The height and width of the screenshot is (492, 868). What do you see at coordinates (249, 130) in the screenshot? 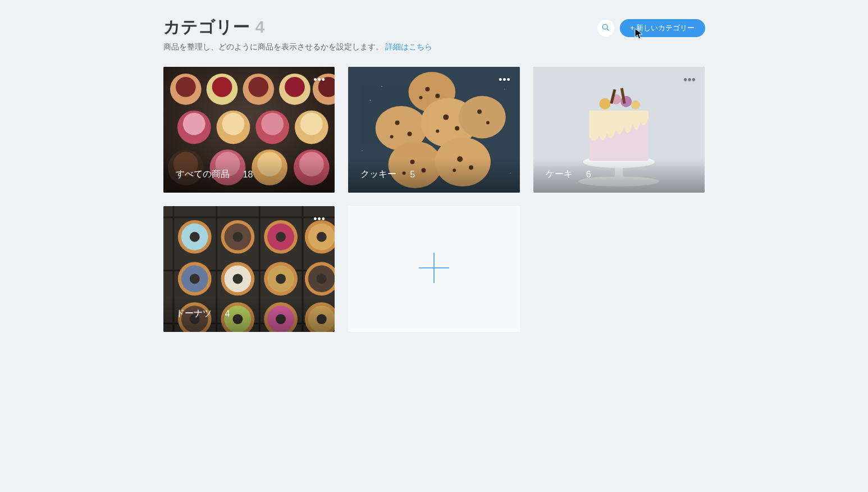
I see `category-card-all: ••• すべての商品 18` at bounding box center [249, 130].